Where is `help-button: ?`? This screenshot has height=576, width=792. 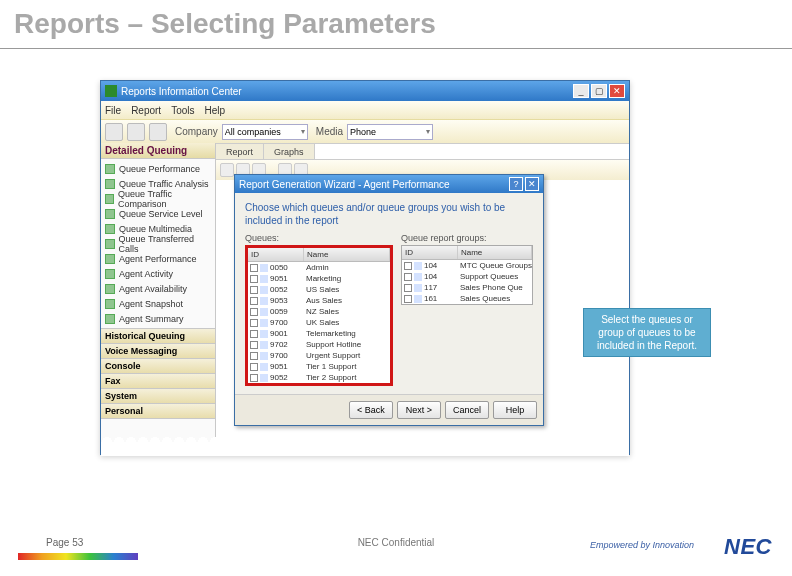 help-button: ? is located at coordinates (516, 184).